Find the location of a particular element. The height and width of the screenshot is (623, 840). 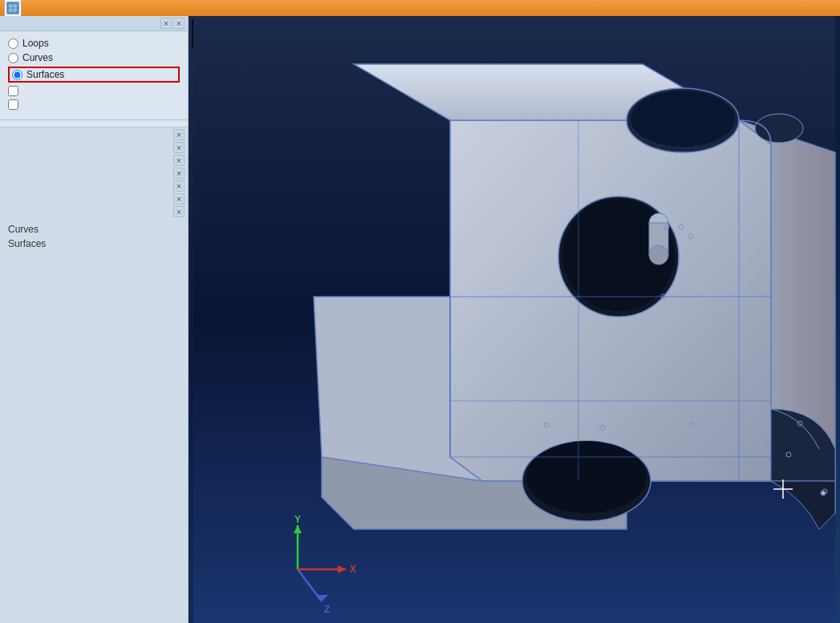

close-btn-4: × is located at coordinates (179, 148).